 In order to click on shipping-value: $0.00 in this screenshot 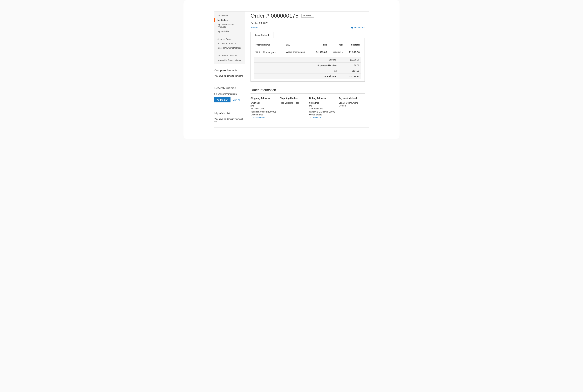, I will do `click(351, 65)`.